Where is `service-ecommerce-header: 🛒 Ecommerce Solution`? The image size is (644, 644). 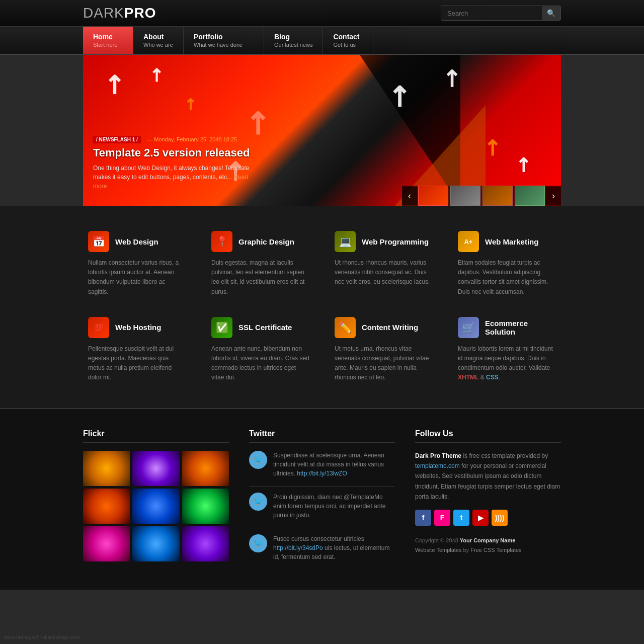 service-ecommerce-header: 🛒 Ecommerce Solution is located at coordinates (507, 328).